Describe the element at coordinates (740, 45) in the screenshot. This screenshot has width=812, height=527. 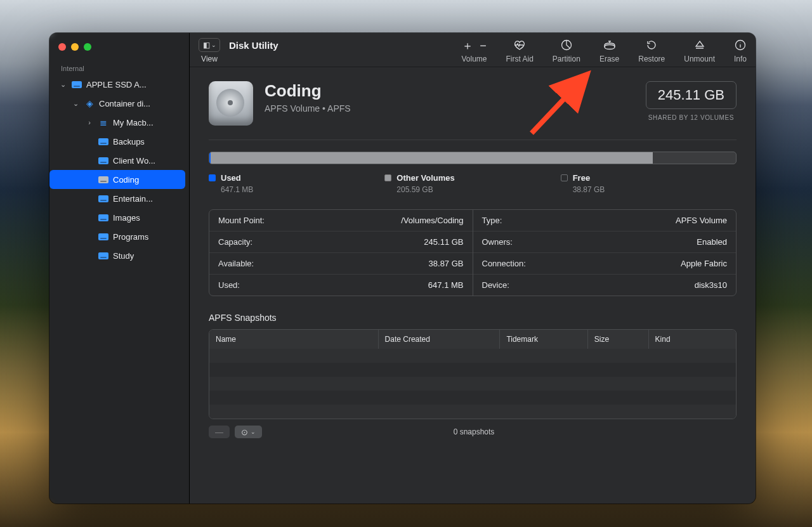
I see `info-icon` at that location.